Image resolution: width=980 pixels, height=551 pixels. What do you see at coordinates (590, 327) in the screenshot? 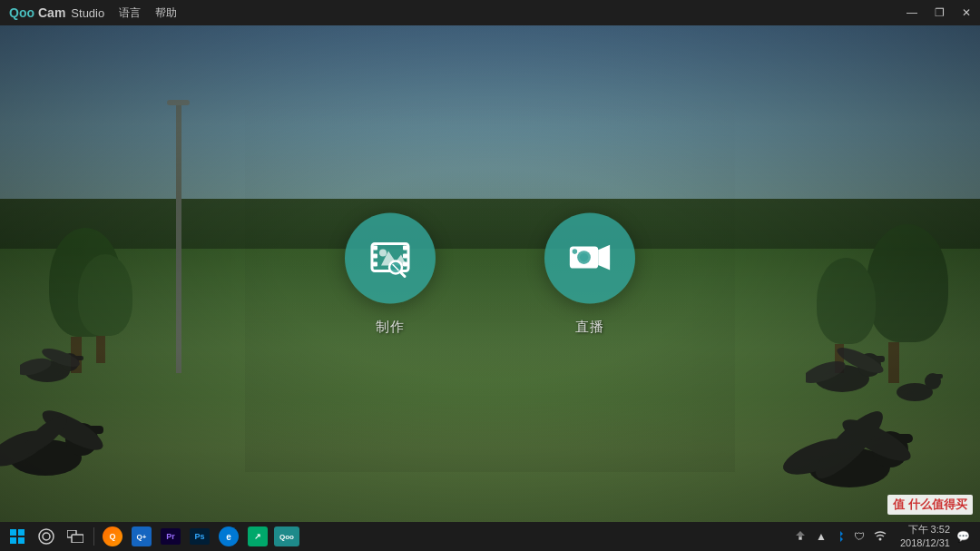
I see `live-label: 直播` at bounding box center [590, 327].